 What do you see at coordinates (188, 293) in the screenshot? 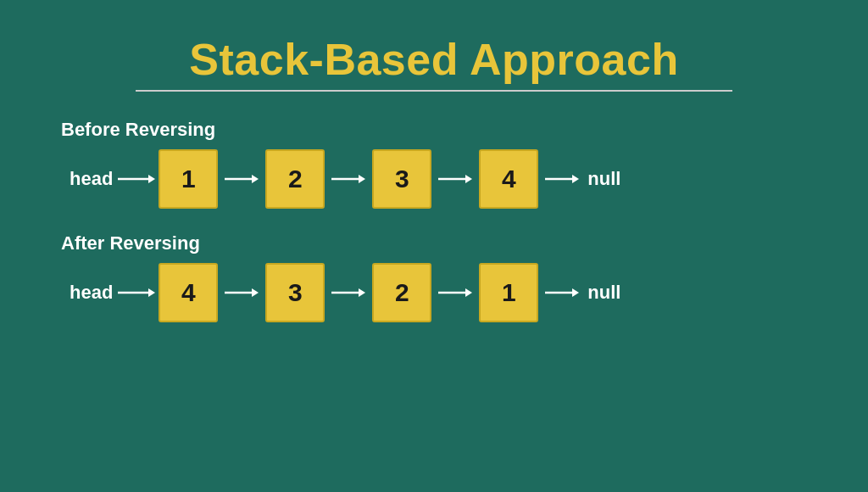
I see `after-node-4: 4` at bounding box center [188, 293].